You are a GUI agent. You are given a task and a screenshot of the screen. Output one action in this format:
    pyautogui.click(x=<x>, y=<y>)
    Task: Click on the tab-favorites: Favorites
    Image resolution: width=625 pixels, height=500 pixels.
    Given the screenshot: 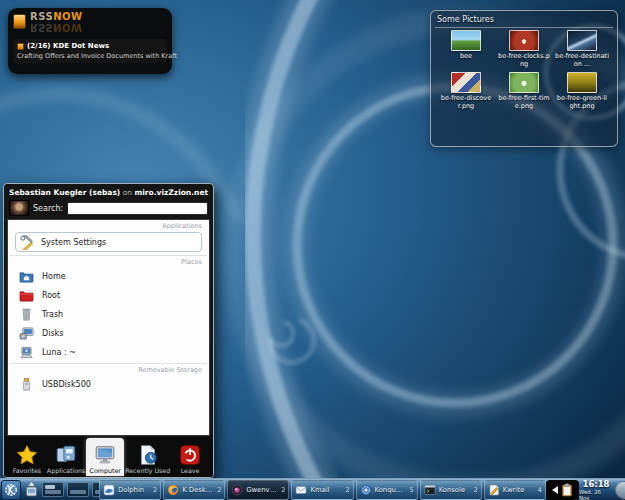 What is the action you would take?
    pyautogui.click(x=27, y=457)
    